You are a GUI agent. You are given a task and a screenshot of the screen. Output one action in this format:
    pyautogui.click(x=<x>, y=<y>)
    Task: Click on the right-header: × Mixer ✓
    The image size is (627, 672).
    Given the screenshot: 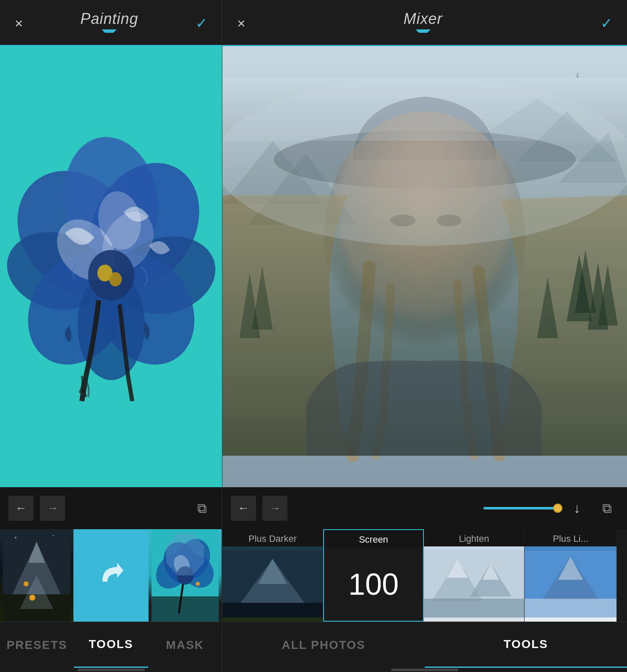 What is the action you would take?
    pyautogui.click(x=425, y=23)
    